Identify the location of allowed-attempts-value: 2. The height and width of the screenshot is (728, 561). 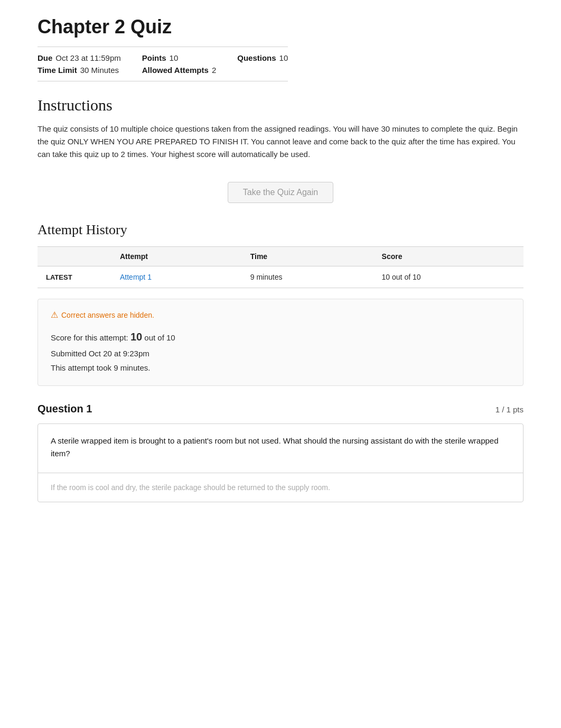
(214, 70).